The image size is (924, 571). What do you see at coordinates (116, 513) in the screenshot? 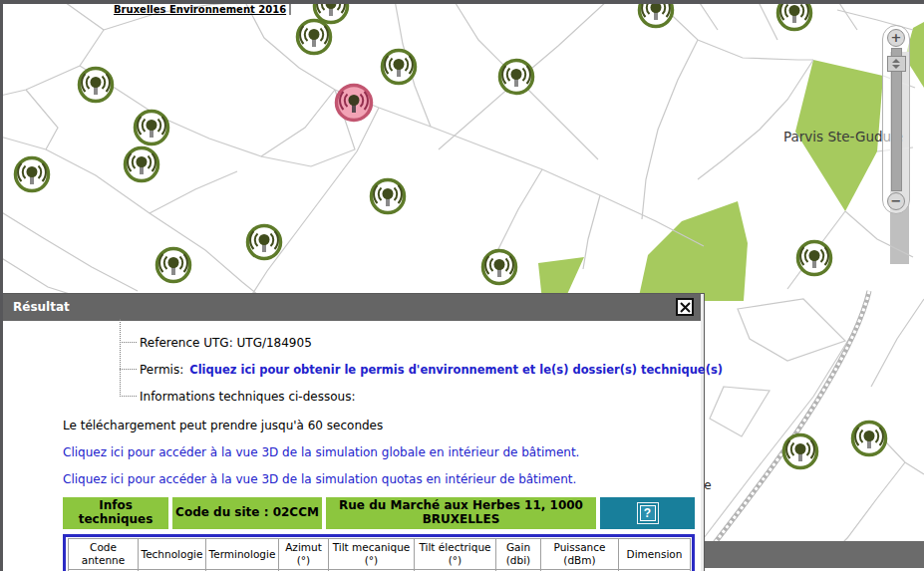
I see `infos-techniques-cell: Infos techniques` at bounding box center [116, 513].